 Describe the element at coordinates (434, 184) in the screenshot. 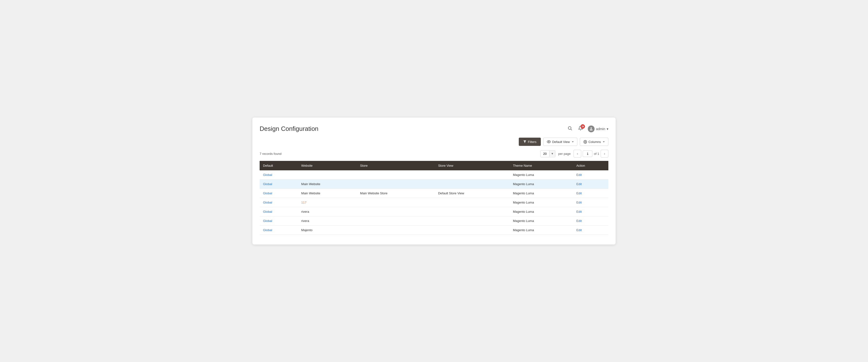

I see `table-row: GlobalMain WebsiteMagento LumaEdit` at that location.